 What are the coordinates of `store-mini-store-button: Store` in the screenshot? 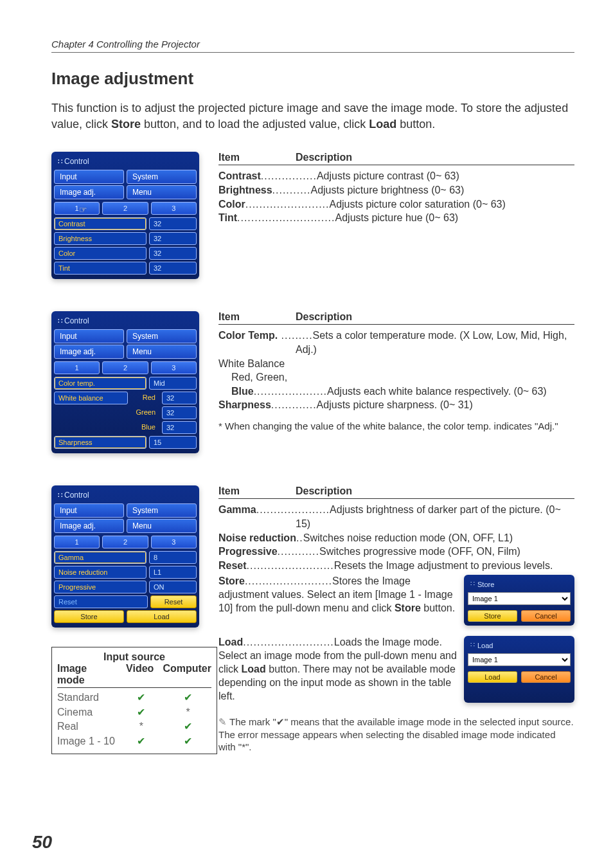 It's located at (492, 616).